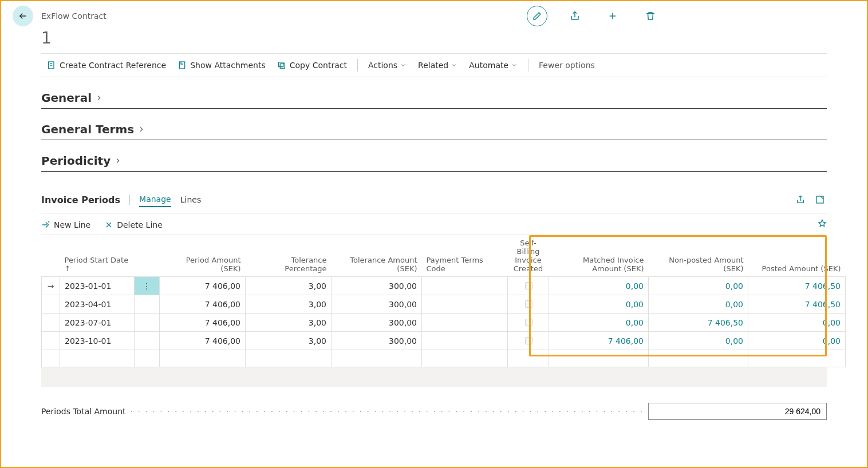 This screenshot has height=468, width=868. Describe the element at coordinates (357, 65) in the screenshot. I see `separator` at that location.